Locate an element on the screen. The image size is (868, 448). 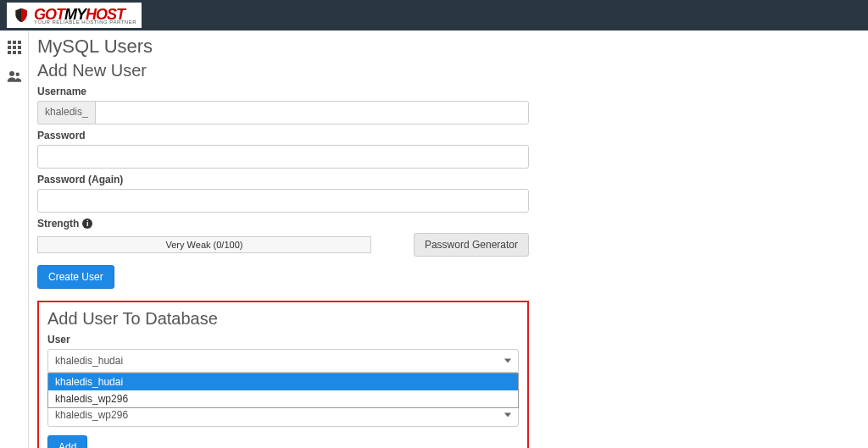
users-icon is located at coordinates (14, 76).